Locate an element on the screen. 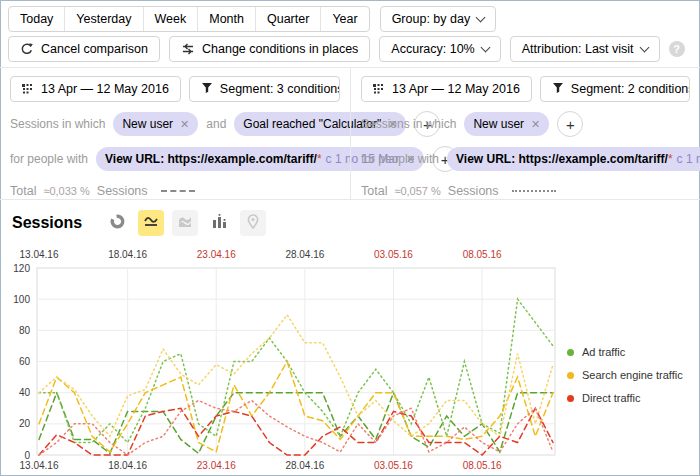 The image size is (700, 476). segment-control-a: Segment: 3 conditions ✕ is located at coordinates (264, 89).